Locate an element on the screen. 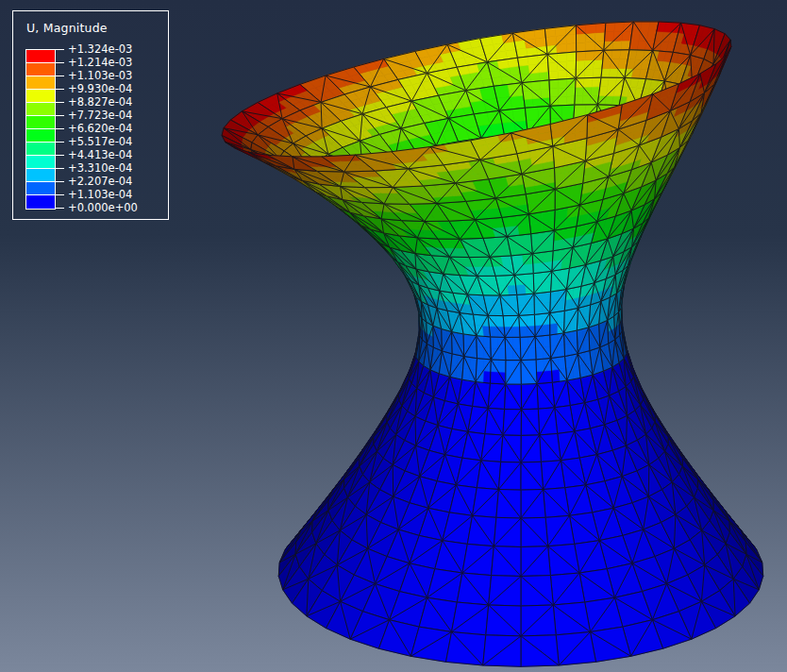  contour-legend: U, Magnitude +1.324e-03+1.214e-03+1.103e… is located at coordinates (91, 115).